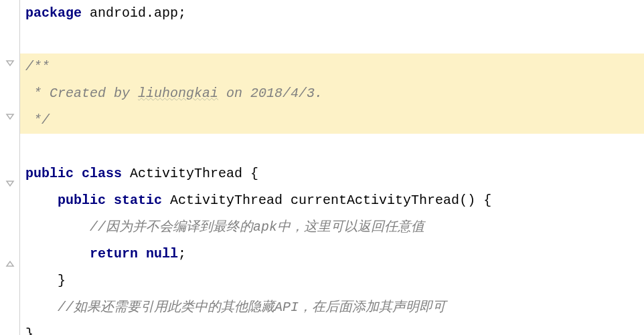 Image resolution: width=644 pixels, height=335 pixels. What do you see at coordinates (335, 174) in the screenshot?
I see `code-line: public class ActivityThread {` at bounding box center [335, 174].